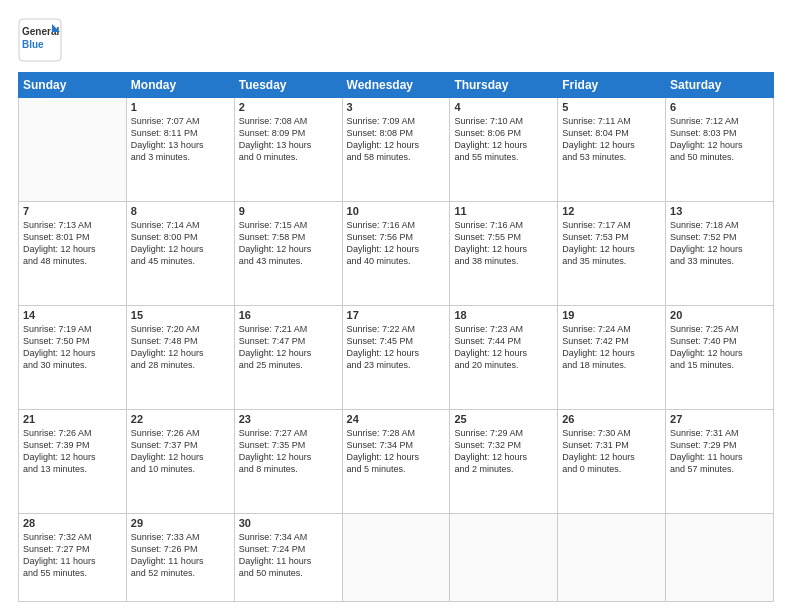 This screenshot has width=792, height=612. Describe the element at coordinates (720, 315) in the screenshot. I see `day-number: 20` at that location.